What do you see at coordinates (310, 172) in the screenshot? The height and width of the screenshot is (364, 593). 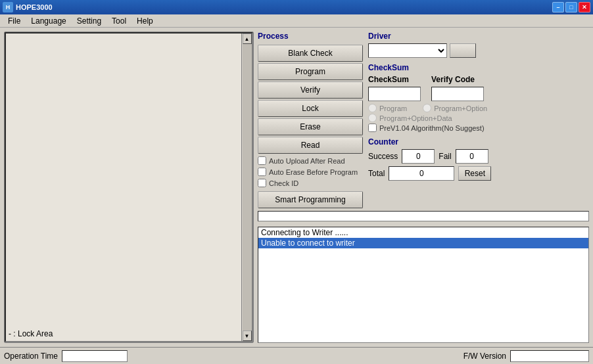 I see `auto-erase-row: Auto Erase Before Program` at bounding box center [310, 172].